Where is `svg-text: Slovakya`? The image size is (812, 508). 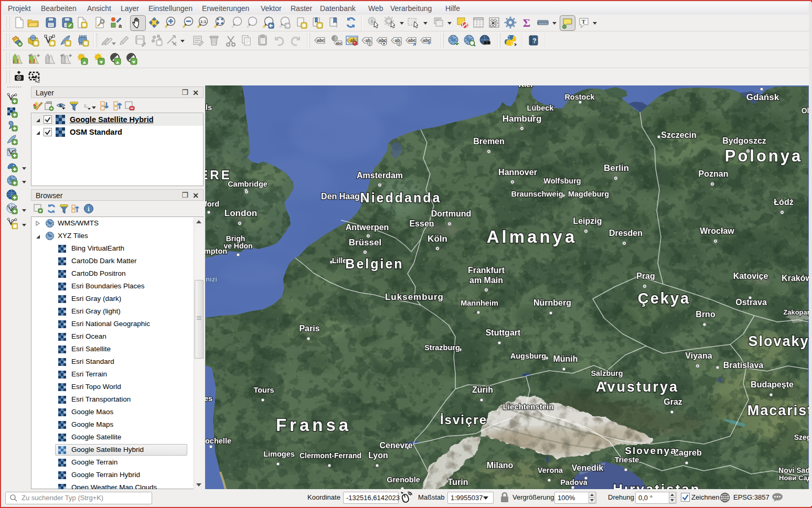 svg-text: Slovakya is located at coordinates (778, 341).